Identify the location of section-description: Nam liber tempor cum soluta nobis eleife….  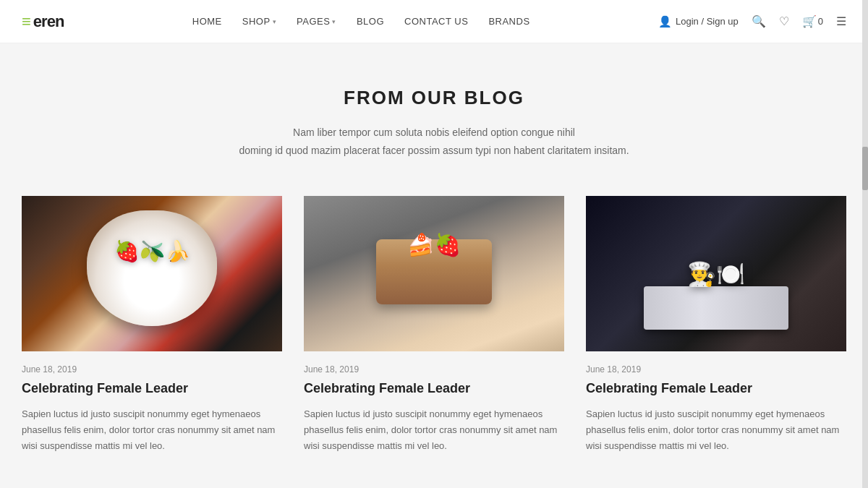
(434, 142).